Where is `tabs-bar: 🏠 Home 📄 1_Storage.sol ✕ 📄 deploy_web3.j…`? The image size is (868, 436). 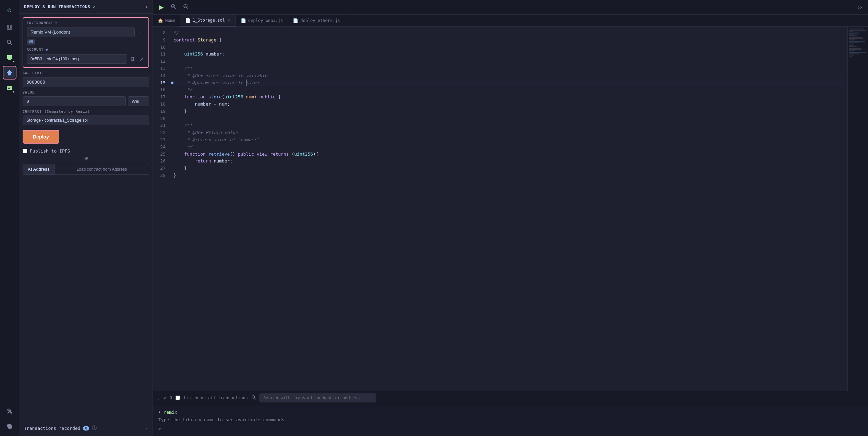
tabs-bar: 🏠 Home 📄 1_Storage.sol ✕ 📄 deploy_web3.j… is located at coordinates (510, 21).